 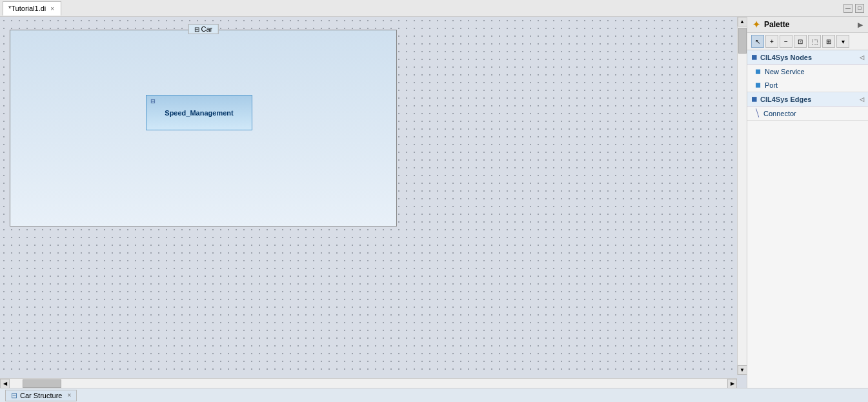 I want to click on dropdown-tool-btn: ▾, so click(x=843, y=41).